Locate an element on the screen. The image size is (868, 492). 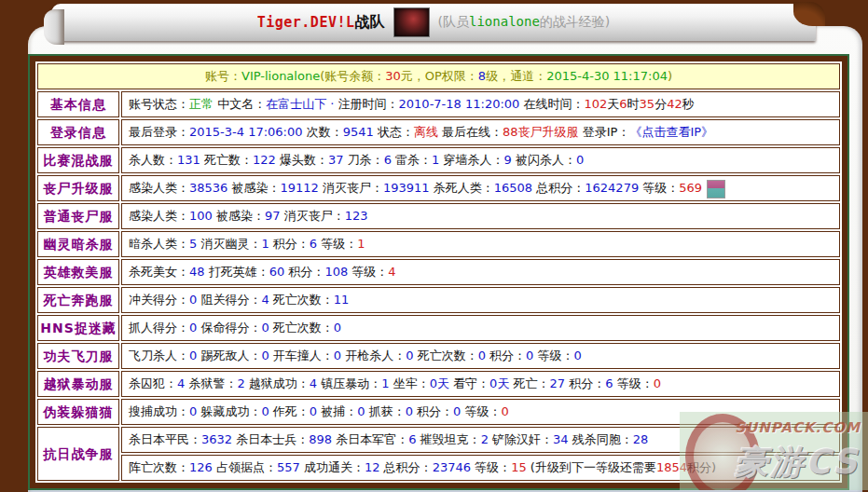
stat-text: 成功通关： is located at coordinates (332, 468).